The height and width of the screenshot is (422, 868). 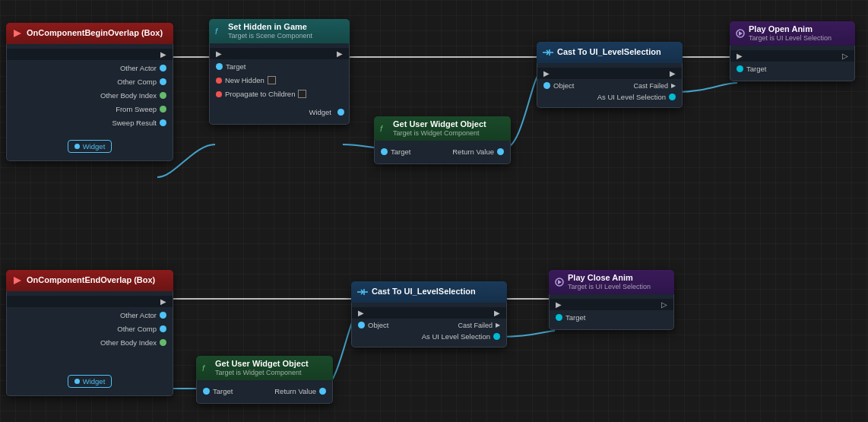 I want to click on play-open-anim-node: Play Open Anim Target is UI Level Select…, so click(x=792, y=52).